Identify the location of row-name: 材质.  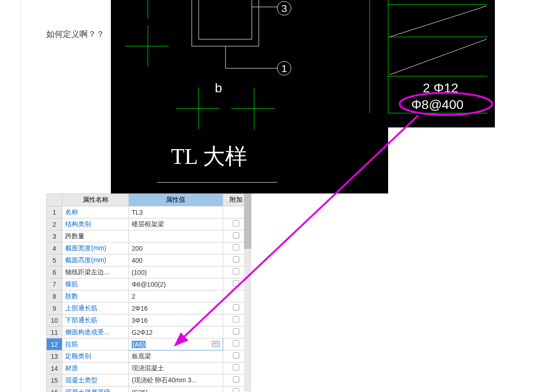
(96, 368).